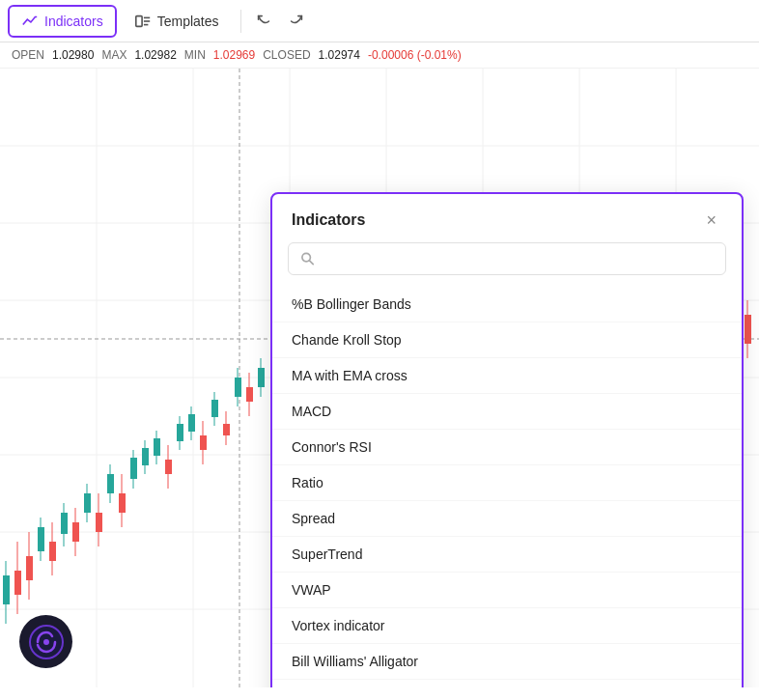  Describe the element at coordinates (415, 55) in the screenshot. I see `change-value: -0.00006 (-0.01%)` at that location.